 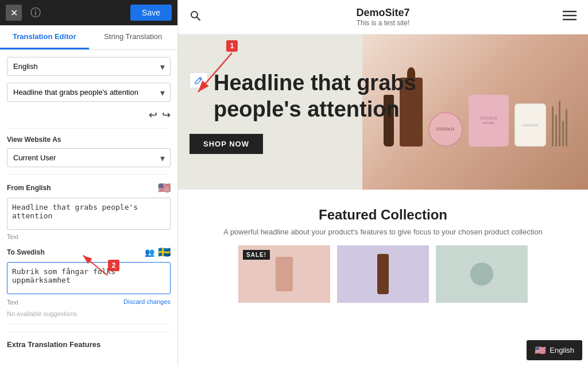 I want to click on view-as-section: View Website As Current User Visitor, so click(x=88, y=152).